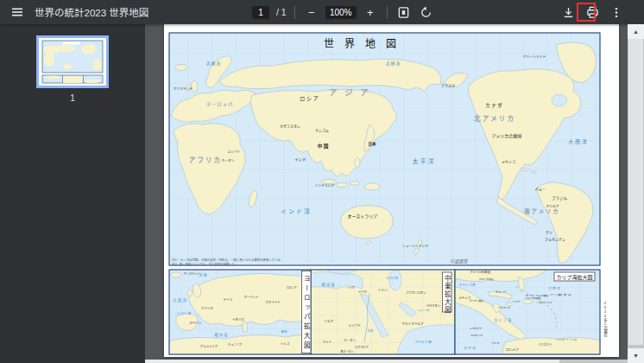 The height and width of the screenshot is (363, 644). What do you see at coordinates (273, 302) in the screenshot?
I see `map-label: ウクライナ` at bounding box center [273, 302].